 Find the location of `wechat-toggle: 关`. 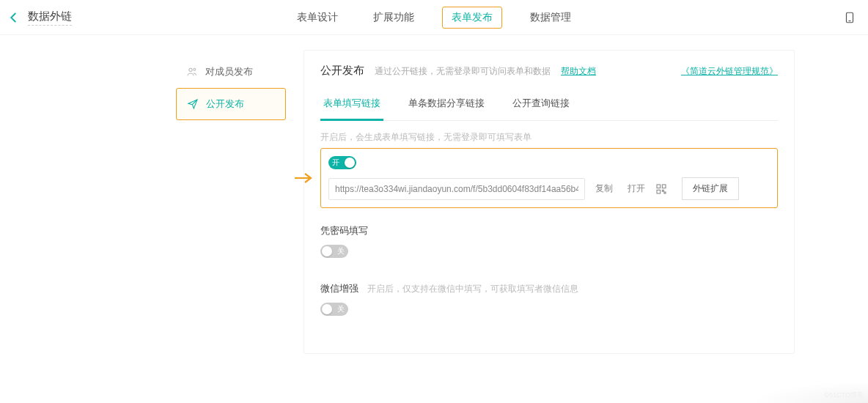

wechat-toggle: 关 is located at coordinates (334, 309).